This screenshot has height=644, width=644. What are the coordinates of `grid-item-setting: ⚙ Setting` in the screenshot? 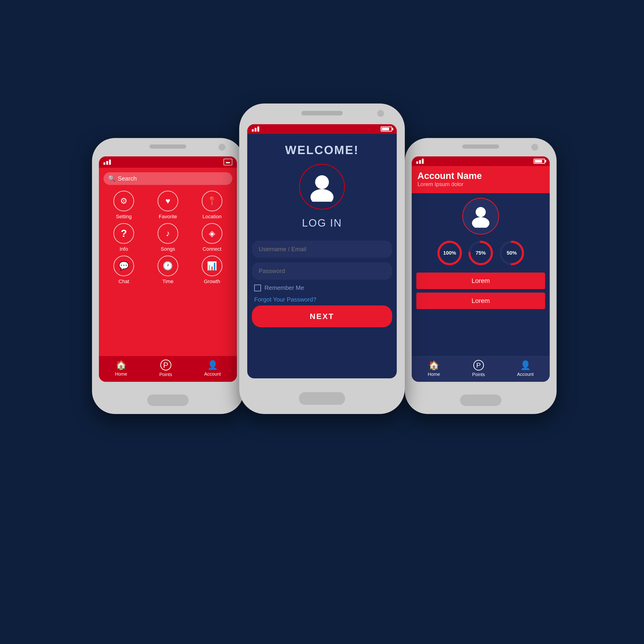 It's located at (124, 205).